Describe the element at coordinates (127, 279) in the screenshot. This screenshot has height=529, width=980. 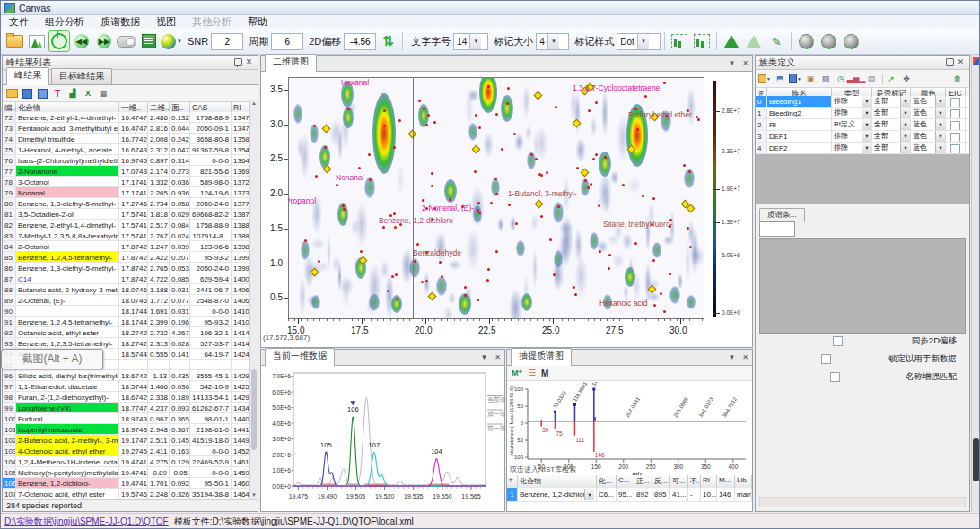
I see `table-row: 87C1417.87424.7220.085629-59-41400` at that location.